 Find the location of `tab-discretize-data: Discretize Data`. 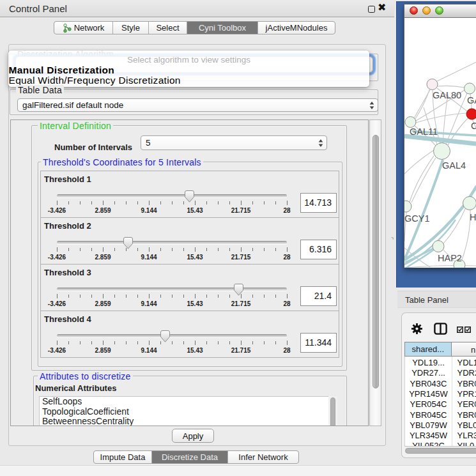

tab-discretize-data: Discretize Data is located at coordinates (190, 457).